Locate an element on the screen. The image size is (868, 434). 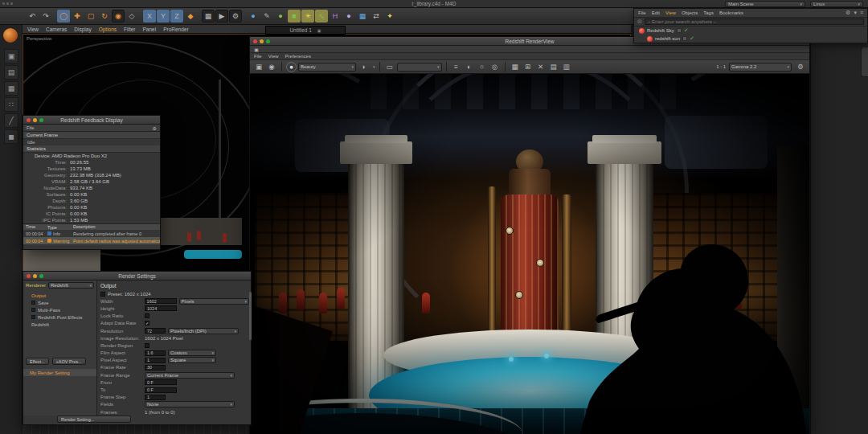
aov-preset-button: +AOV Pres... is located at coordinates (69, 362).